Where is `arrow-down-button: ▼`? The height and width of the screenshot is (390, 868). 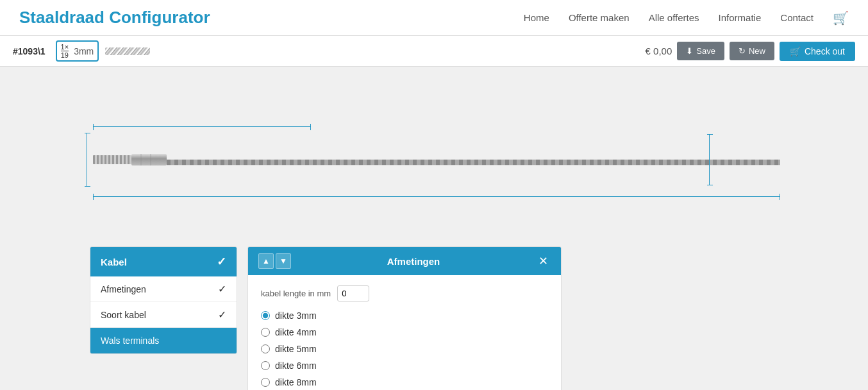 arrow-down-button: ▼ is located at coordinates (283, 261).